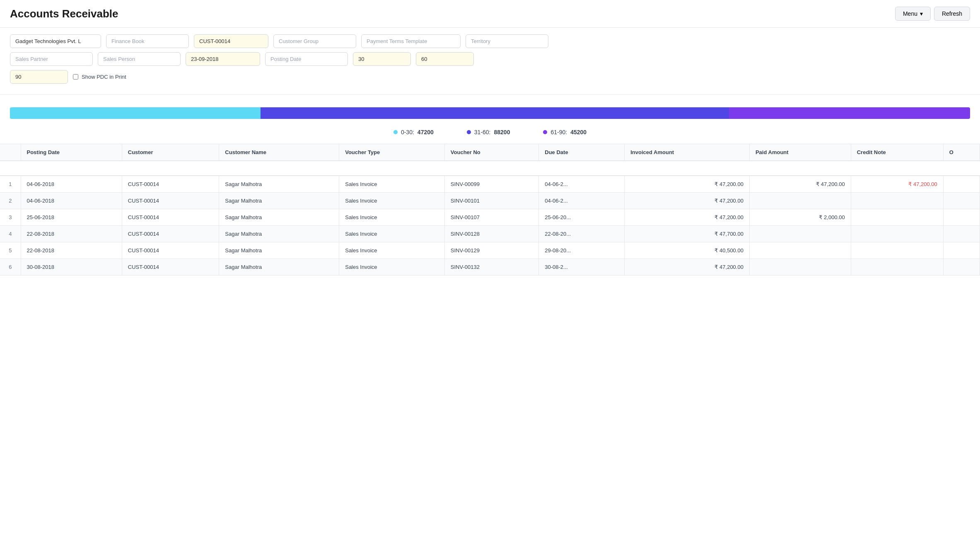 This screenshot has height=551, width=980. What do you see at coordinates (56, 41) in the screenshot?
I see `company-input` at bounding box center [56, 41].